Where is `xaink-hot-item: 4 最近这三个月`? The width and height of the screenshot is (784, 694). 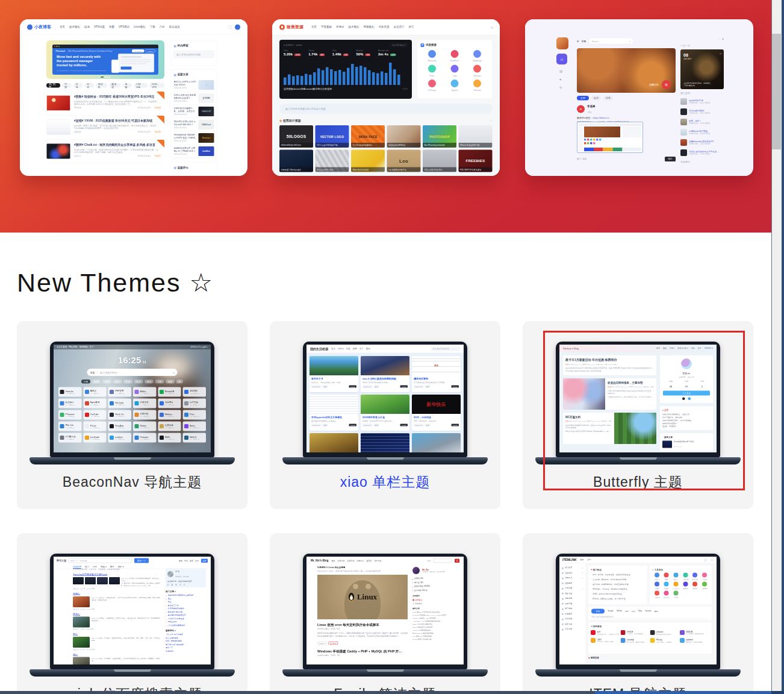
xaink-hot-item: 4 最近这三个月 is located at coordinates (185, 605).